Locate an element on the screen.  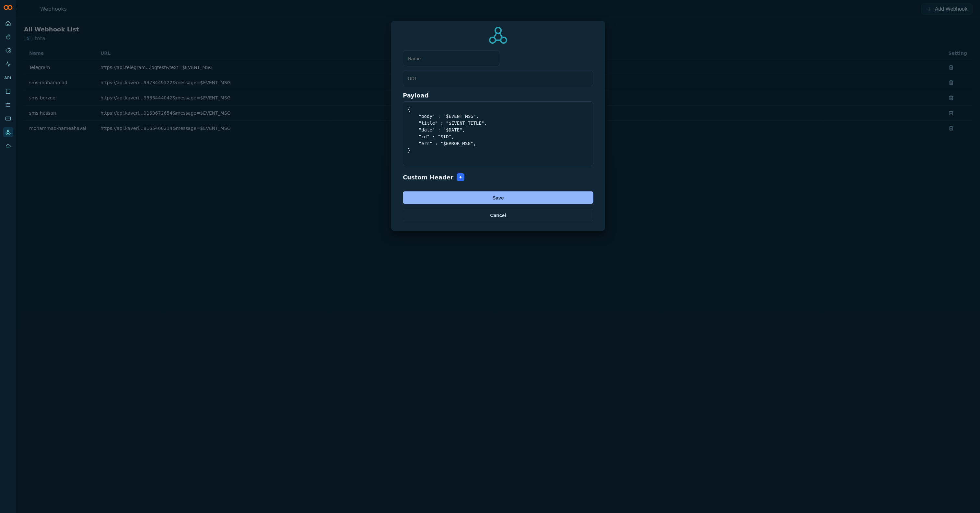
custom-header-label: Custom Header is located at coordinates (428, 177).